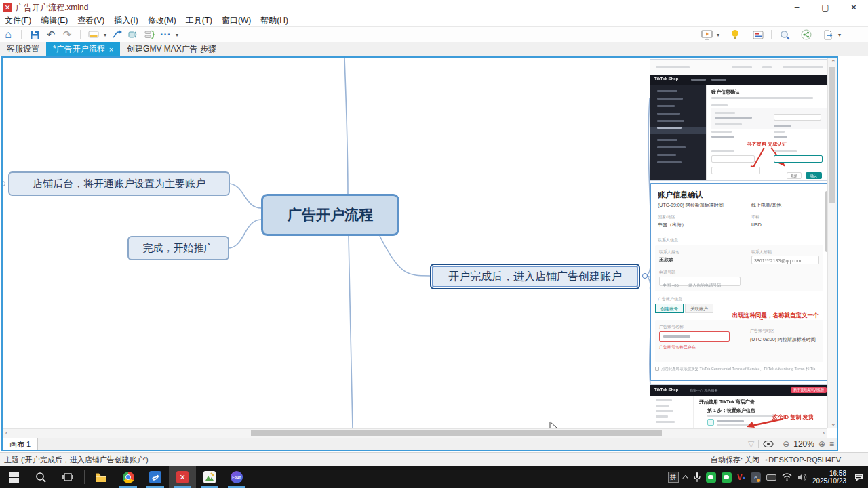 The width and height of the screenshot is (868, 488). What do you see at coordinates (35, 35) in the screenshot?
I see `save-icon` at bounding box center [35, 35].